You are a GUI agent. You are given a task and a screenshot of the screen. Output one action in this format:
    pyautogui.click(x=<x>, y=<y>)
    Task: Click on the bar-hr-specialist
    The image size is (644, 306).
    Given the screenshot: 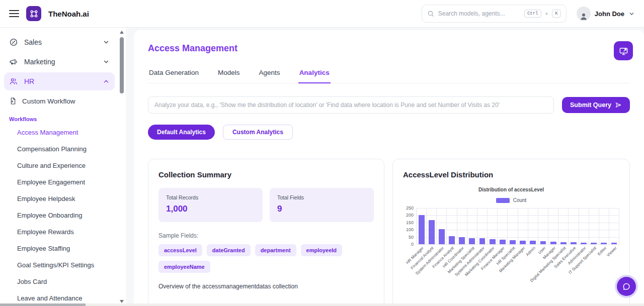 What is the action you would take?
    pyautogui.click(x=513, y=242)
    